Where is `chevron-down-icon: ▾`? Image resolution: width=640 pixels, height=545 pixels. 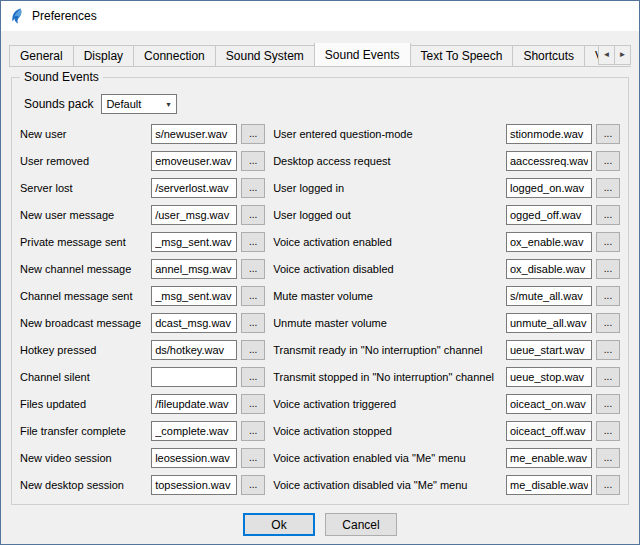 chevron-down-icon: ▾ is located at coordinates (168, 104).